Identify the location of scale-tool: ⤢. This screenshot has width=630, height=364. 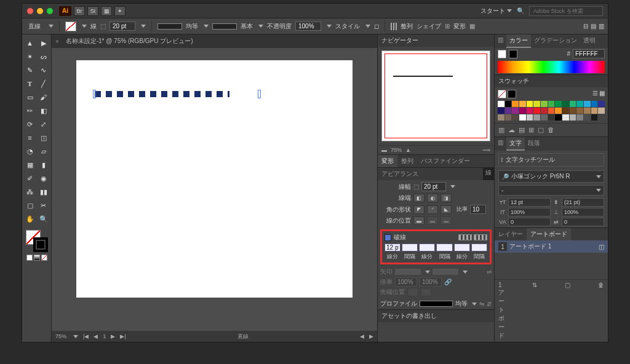
(44, 124).